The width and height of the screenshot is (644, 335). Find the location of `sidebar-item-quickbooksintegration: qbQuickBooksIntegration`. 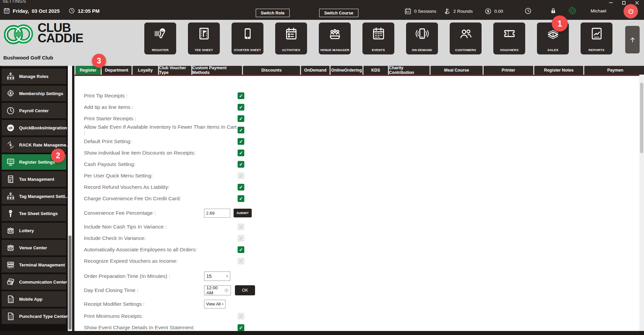

sidebar-item-quickbooksintegration: qbQuickBooksIntegration is located at coordinates (34, 128).